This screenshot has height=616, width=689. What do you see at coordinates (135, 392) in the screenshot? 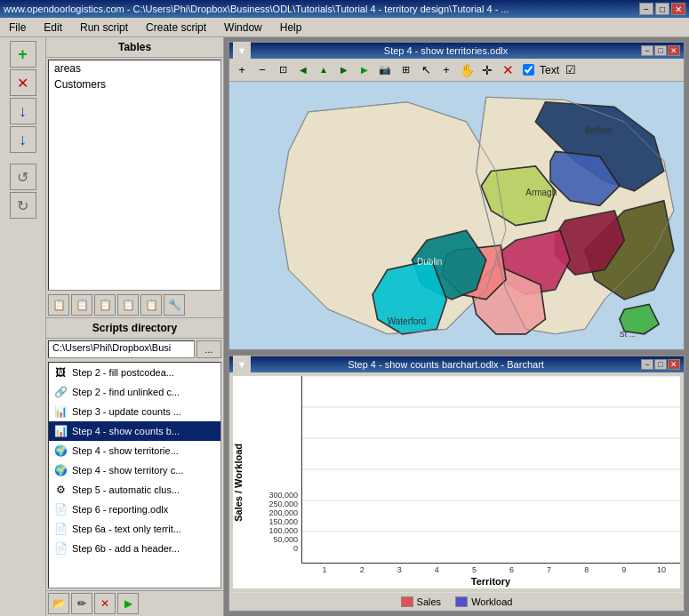
I see `script-item-1: 🔗 Step 2 - find unlinked c...` at bounding box center [135, 392].